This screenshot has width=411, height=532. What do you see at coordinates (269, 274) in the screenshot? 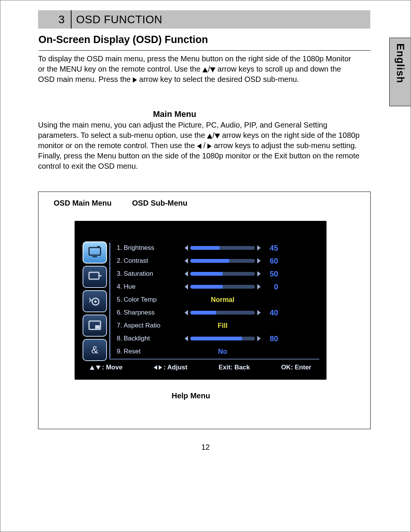
I see `row-value: 50` at bounding box center [269, 274].